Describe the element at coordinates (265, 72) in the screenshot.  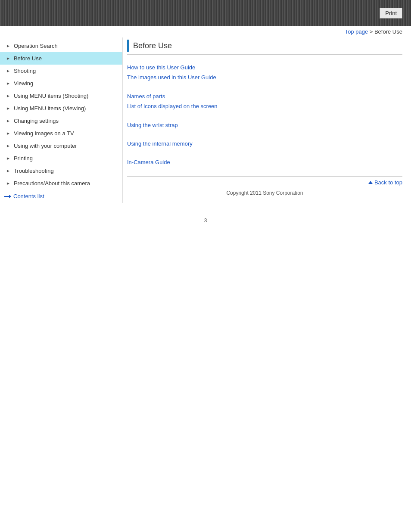
I see `content-section-0: How to use this User GuideThe images use…` at that location.